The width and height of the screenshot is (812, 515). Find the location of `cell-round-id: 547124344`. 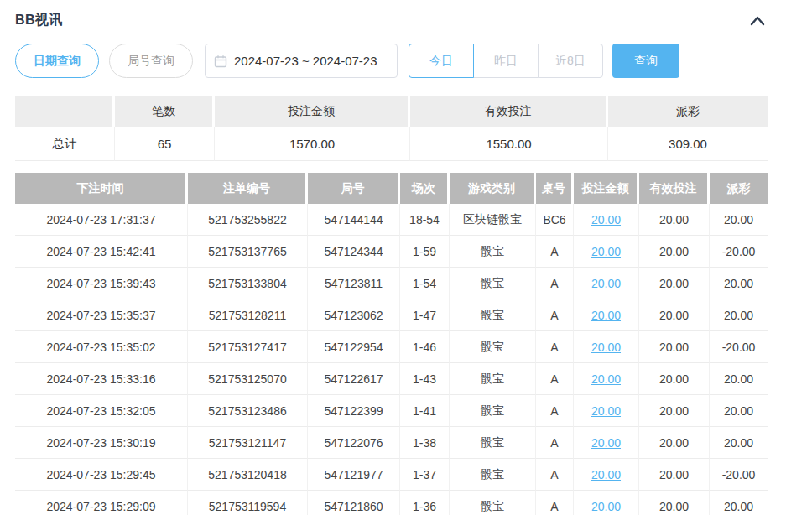

cell-round-id: 547124344 is located at coordinates (354, 252).